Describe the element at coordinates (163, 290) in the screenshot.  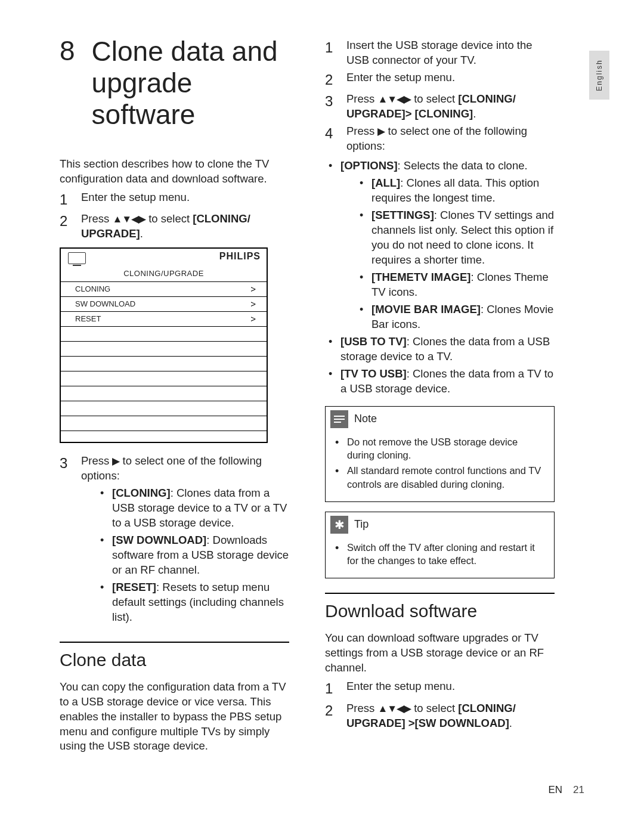
I see `tv-menu-row: CLONING>` at that location.